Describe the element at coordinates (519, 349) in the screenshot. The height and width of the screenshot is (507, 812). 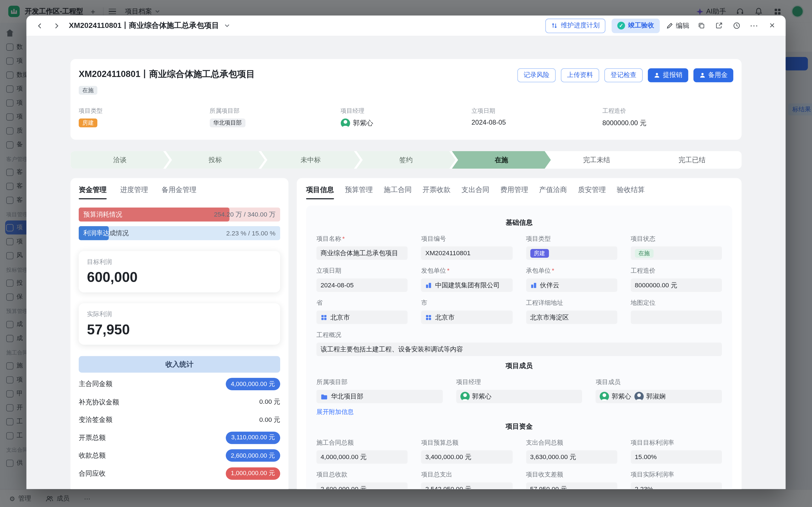
I see `project-overview-input: 该工程主要包括土建工程、设备安装和调试等内容` at that location.